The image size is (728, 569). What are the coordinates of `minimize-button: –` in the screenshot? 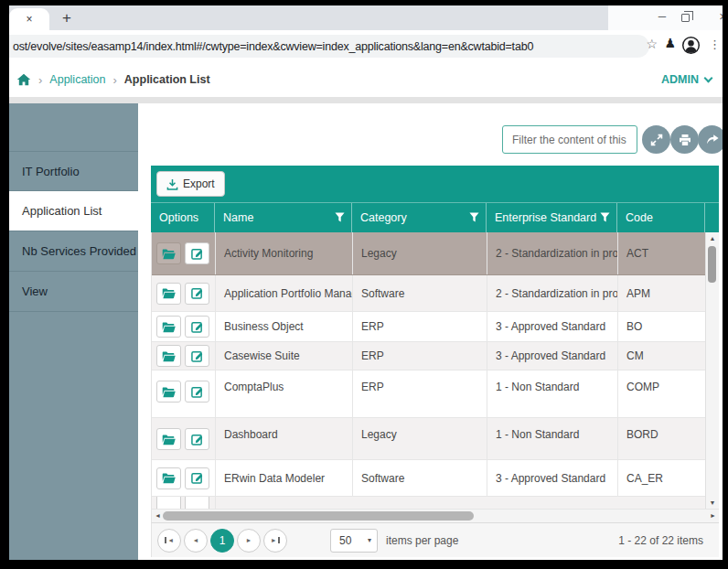 It's located at (662, 15).